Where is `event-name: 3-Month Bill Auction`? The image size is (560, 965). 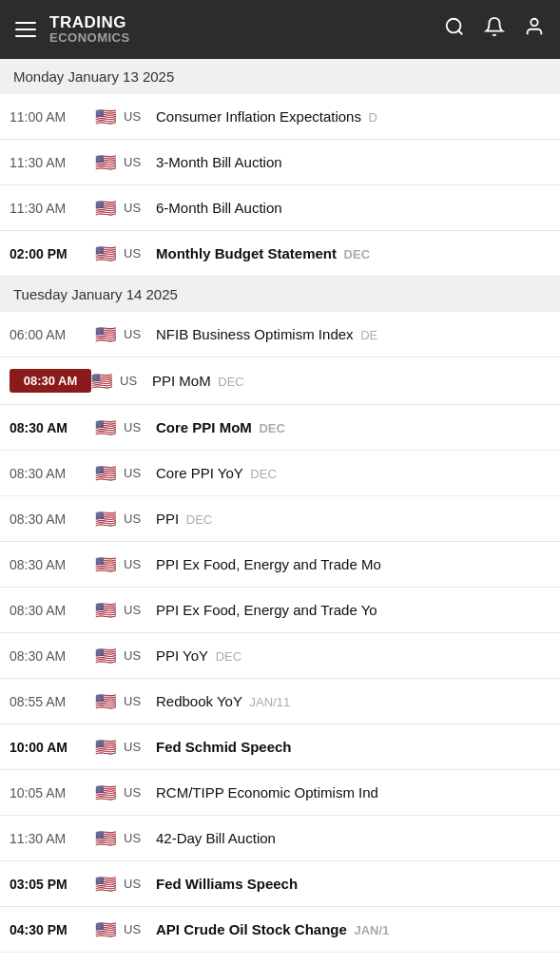 event-name: 3-Month Bill Auction is located at coordinates (354, 162).